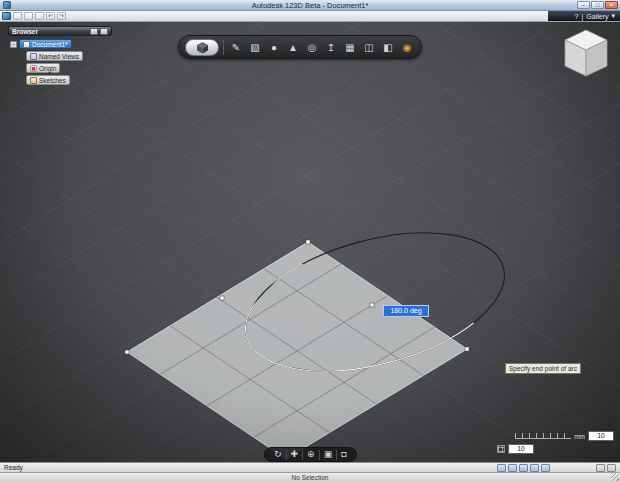 The image size is (620, 482). I want to click on tree-row: Named Views, so click(61, 56).